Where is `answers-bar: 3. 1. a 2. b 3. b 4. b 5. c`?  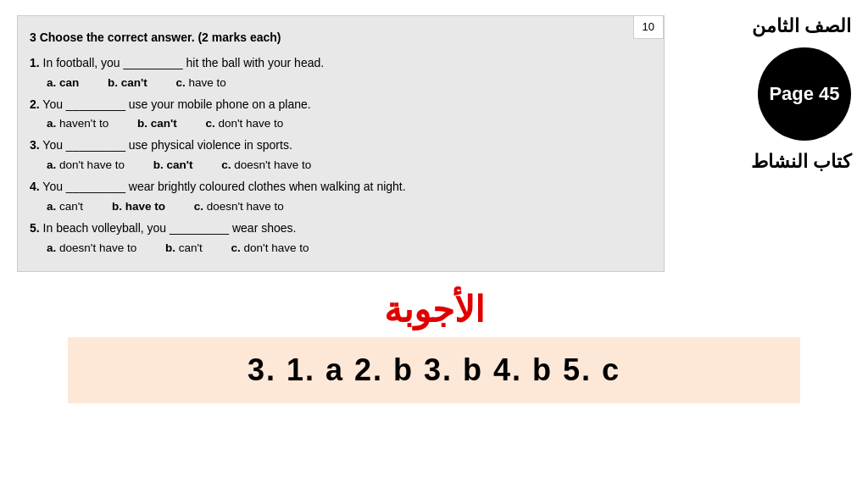 answers-bar: 3. 1. a 2. b 3. b 4. b 5. c is located at coordinates (434, 370).